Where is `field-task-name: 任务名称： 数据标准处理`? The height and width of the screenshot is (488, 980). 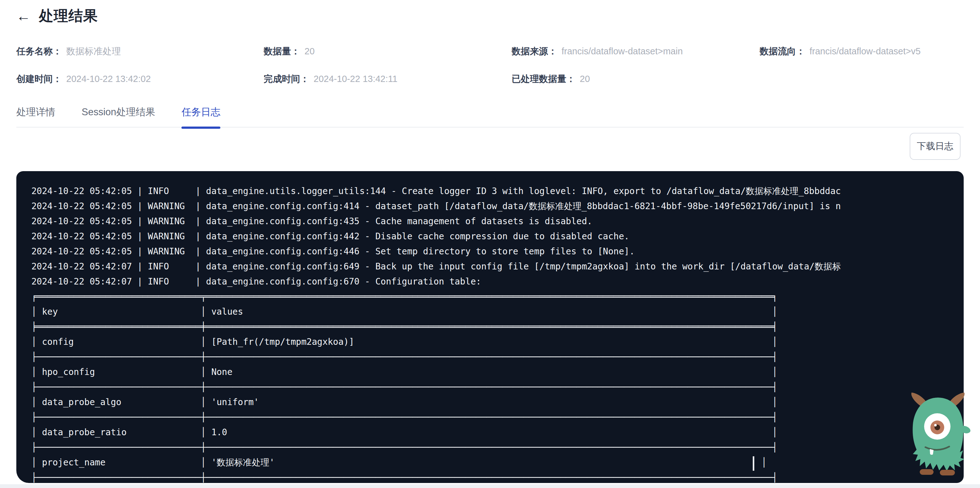 field-task-name: 任务名称： 数据标准处理 is located at coordinates (140, 59).